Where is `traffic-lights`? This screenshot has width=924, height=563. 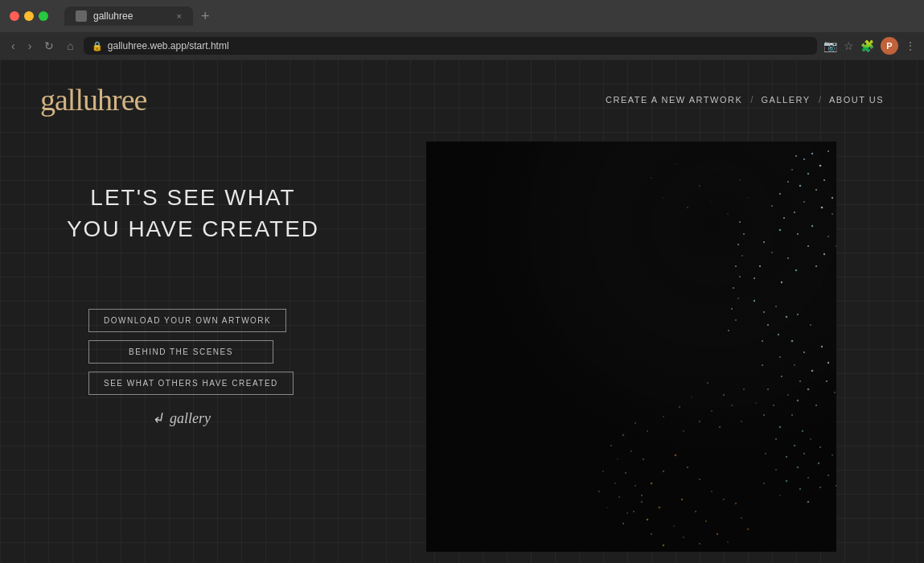
traffic-lights is located at coordinates (29, 16).